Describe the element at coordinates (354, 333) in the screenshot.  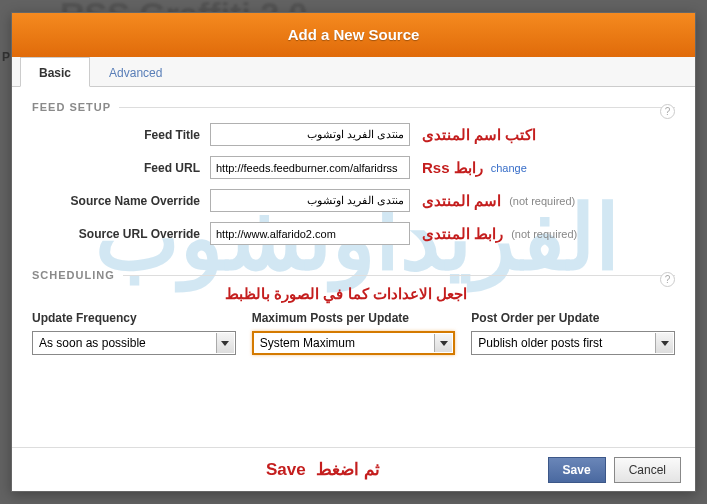
I see `col-max-posts: Maximum Posts per Update System Maximum` at that location.